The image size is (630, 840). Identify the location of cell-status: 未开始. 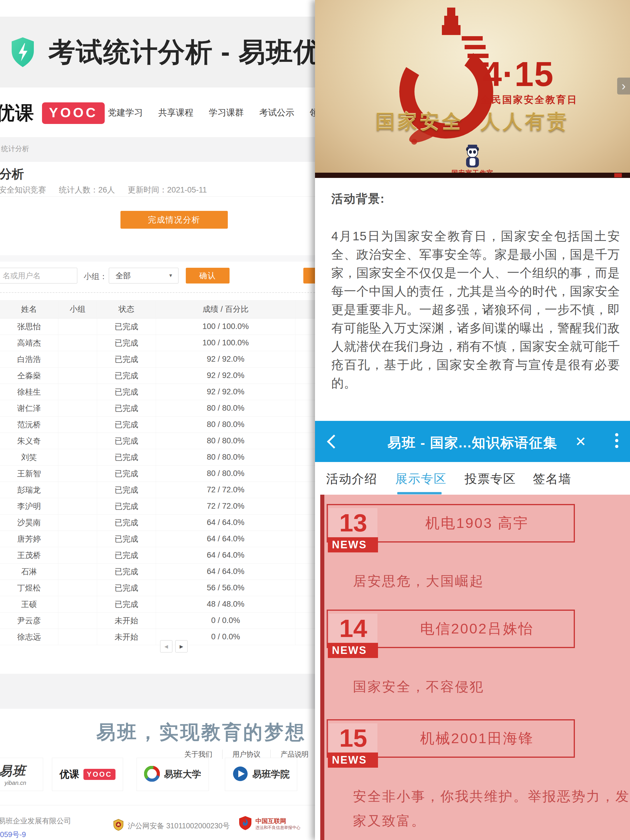
(127, 621).